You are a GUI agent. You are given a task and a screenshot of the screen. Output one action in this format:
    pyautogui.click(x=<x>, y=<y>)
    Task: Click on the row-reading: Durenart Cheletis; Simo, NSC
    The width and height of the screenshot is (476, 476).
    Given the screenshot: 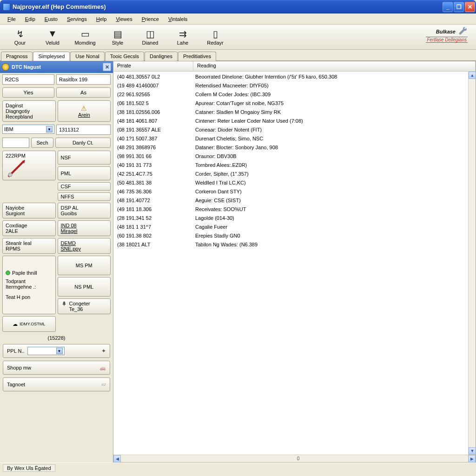 What is the action you would take?
    pyautogui.click(x=334, y=139)
    